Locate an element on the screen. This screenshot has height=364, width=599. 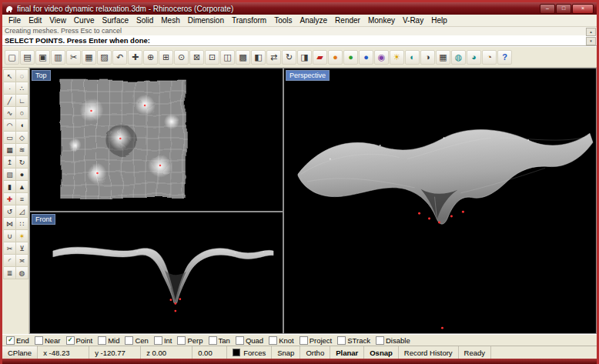
zoom-window-icon: ⊞ is located at coordinates (166, 57).